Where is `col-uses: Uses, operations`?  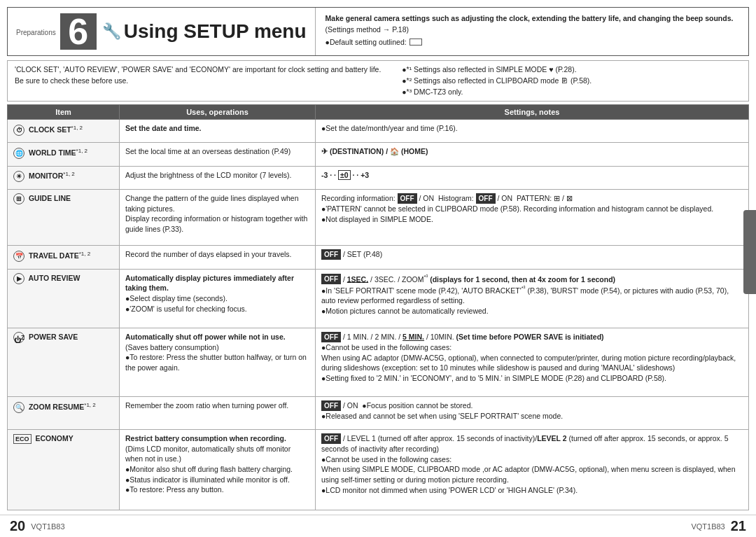
col-uses: Uses, operations is located at coordinates (218, 112).